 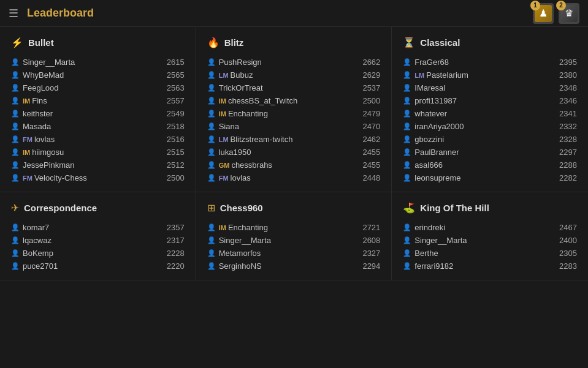 I want to click on player-row: 👤keithster2549, so click(x=98, y=114).